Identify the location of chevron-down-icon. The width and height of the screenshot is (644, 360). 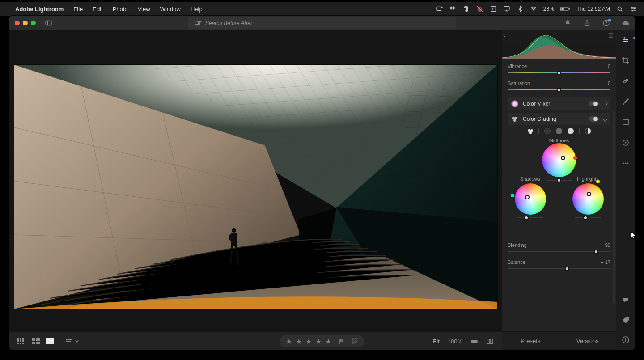
(605, 119).